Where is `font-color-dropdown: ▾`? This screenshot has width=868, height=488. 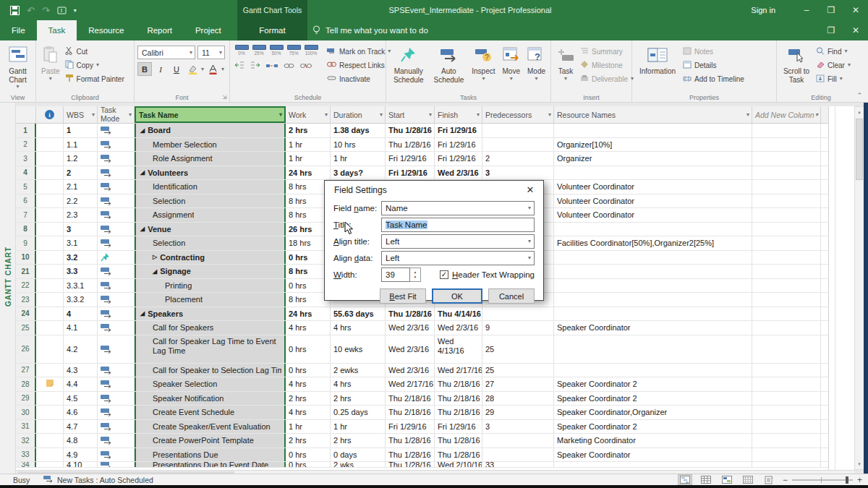 font-color-dropdown: ▾ is located at coordinates (223, 69).